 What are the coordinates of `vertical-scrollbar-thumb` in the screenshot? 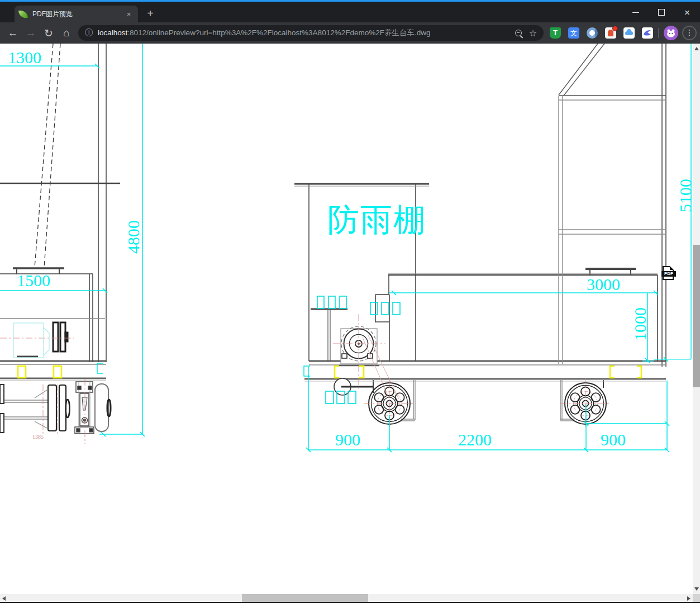 It's located at (696, 316).